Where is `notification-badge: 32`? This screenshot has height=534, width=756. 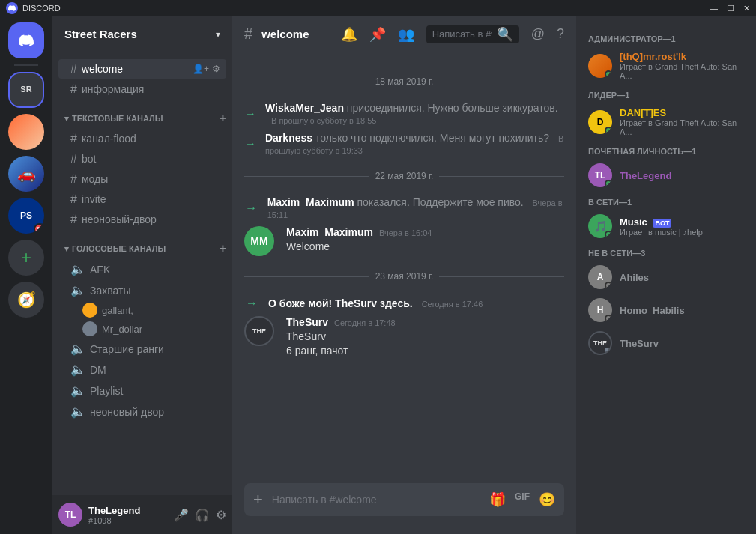 notification-badge: 32 is located at coordinates (39, 228).